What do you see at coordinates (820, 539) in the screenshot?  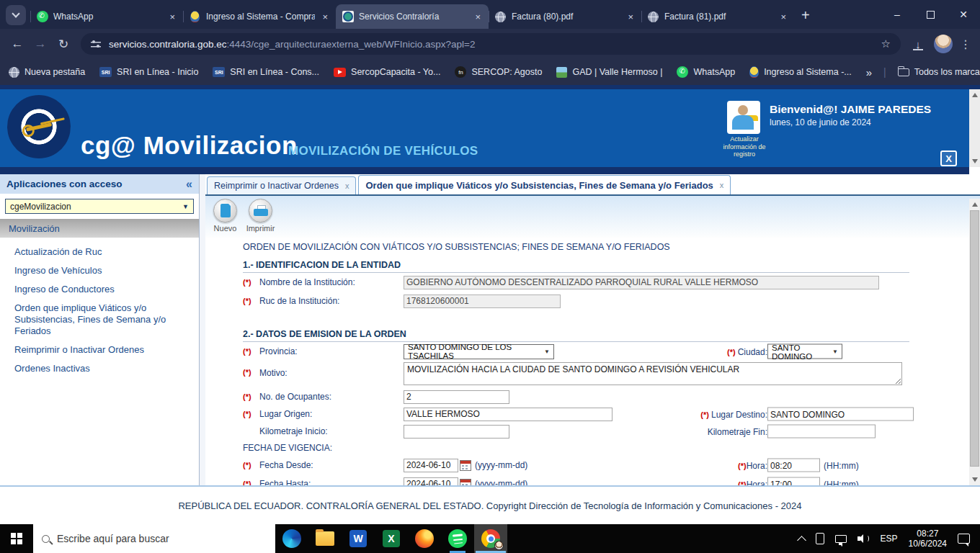 I see `device-icon` at bounding box center [820, 539].